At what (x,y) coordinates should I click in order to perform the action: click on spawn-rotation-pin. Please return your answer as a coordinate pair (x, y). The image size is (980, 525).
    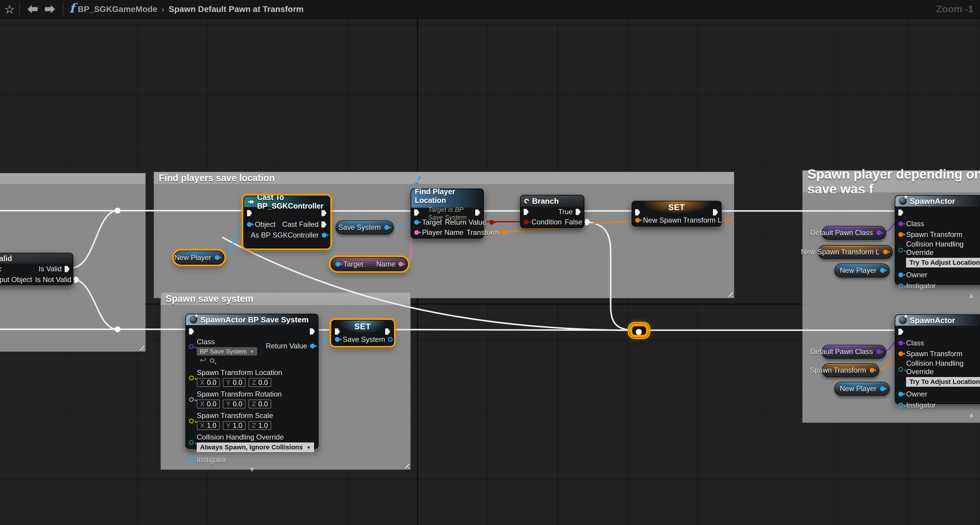
    Looking at the image, I should click on (191, 400).